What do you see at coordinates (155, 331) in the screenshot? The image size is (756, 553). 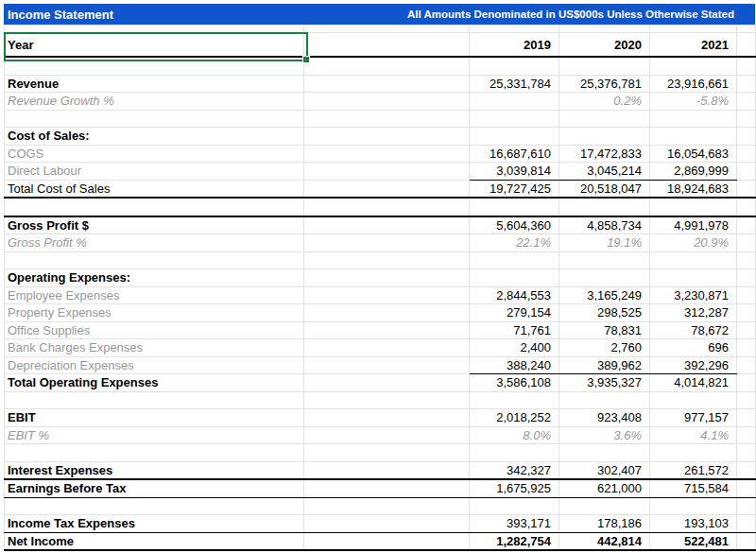 I see `row-label-cell: Office Supplies` at bounding box center [155, 331].